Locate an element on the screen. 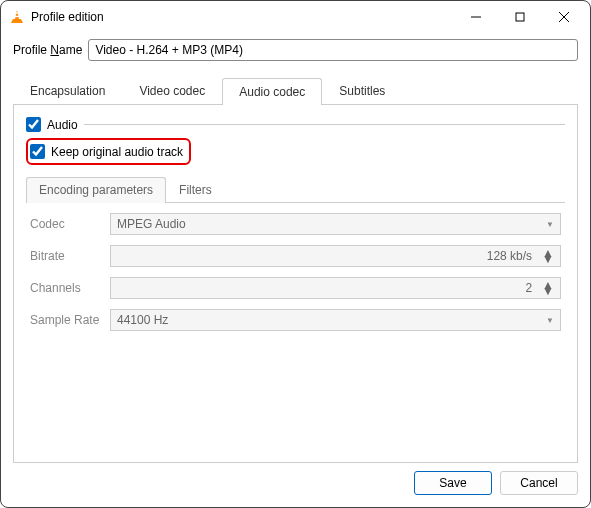 This screenshot has width=591, height=508. bitrate-label: Bitrate is located at coordinates (70, 256).